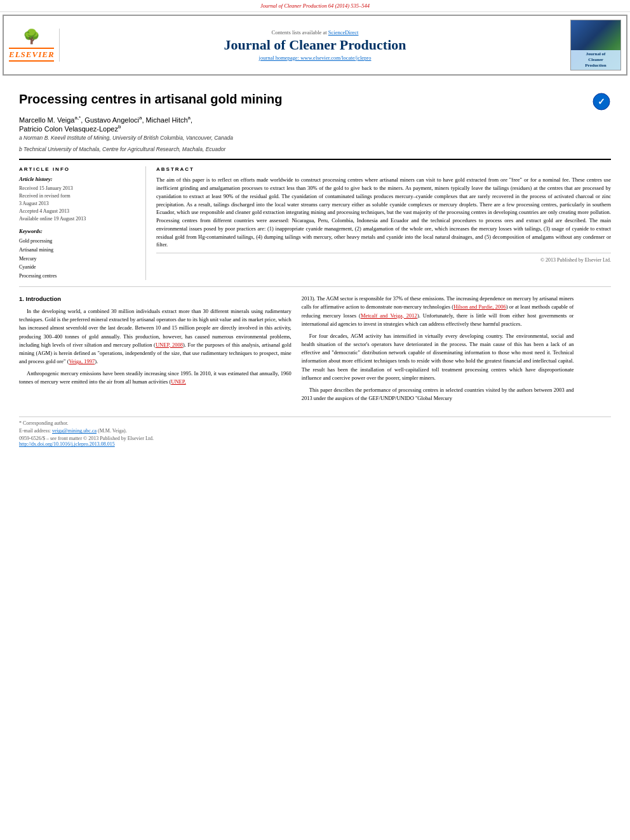  What do you see at coordinates (384, 169) in the screenshot?
I see `abstract-heading: ABSTRACT` at bounding box center [384, 169].